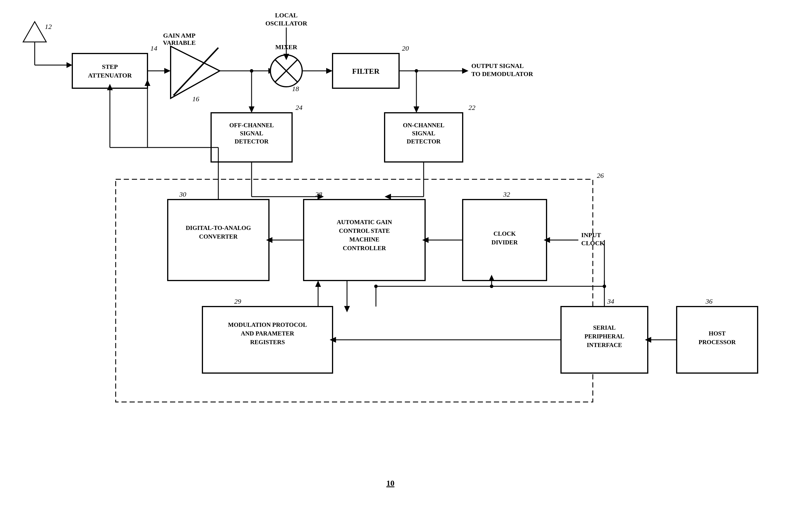 The width and height of the screenshot is (812, 522). What do you see at coordinates (593, 243) in the screenshot?
I see `input-clock-label-line2: CLOCK` at bounding box center [593, 243].